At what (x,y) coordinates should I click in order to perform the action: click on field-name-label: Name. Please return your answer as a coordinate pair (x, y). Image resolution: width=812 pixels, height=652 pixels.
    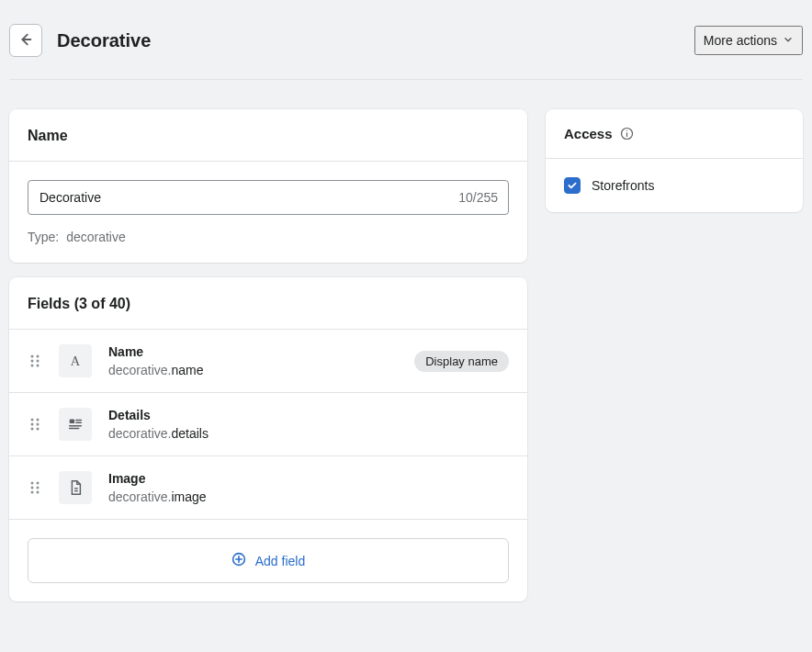
    Looking at the image, I should click on (254, 352).